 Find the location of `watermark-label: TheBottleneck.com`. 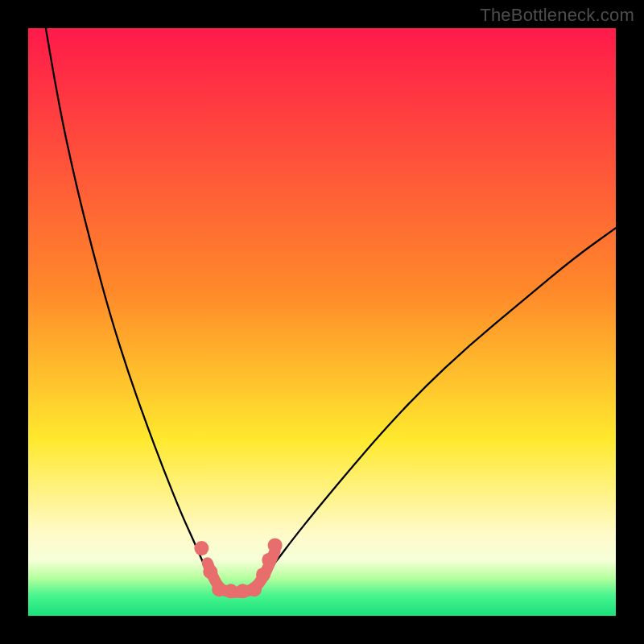

watermark-label: TheBottleneck.com is located at coordinates (557, 15).